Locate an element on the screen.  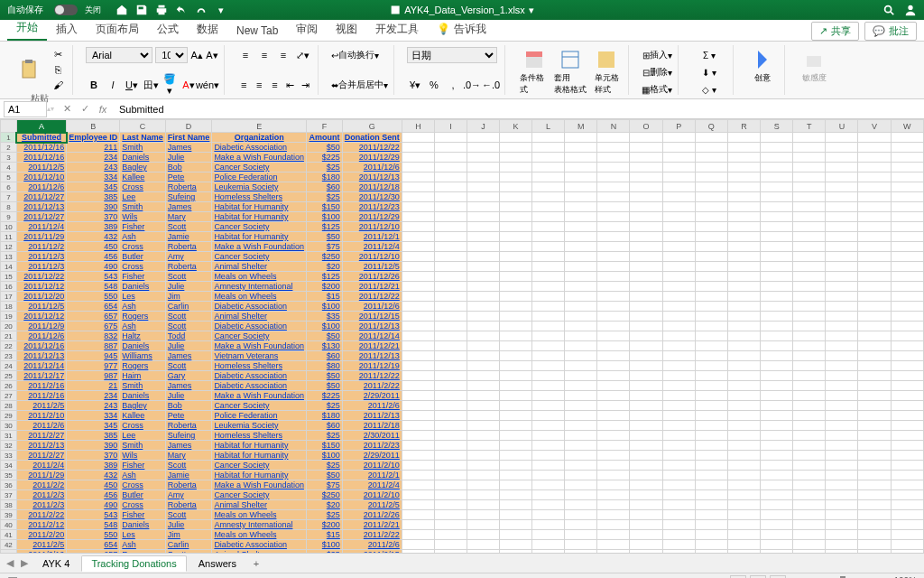
fill-color-button: 🪣▾ is located at coordinates (170, 85).